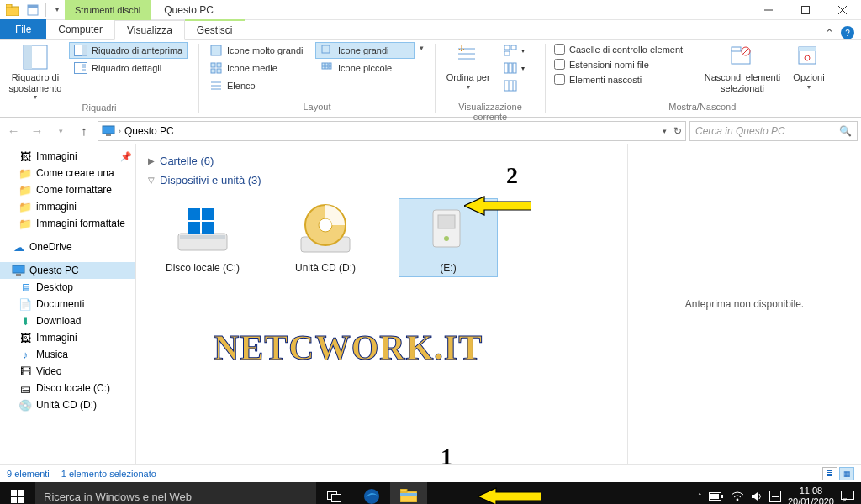  I want to click on sidebar-item-disk-c: 🖴Disco locale (C:), so click(67, 388).